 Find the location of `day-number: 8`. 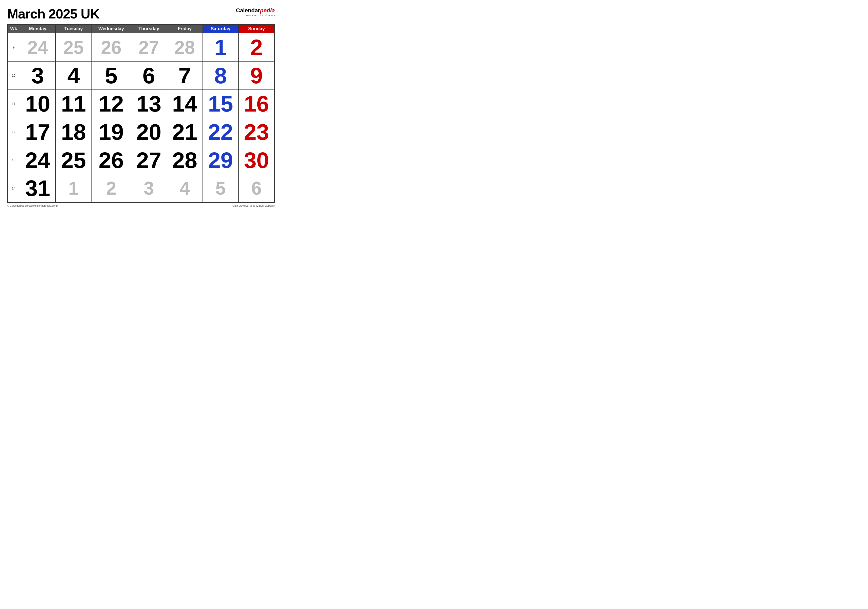

day-number: 8 is located at coordinates (221, 76).